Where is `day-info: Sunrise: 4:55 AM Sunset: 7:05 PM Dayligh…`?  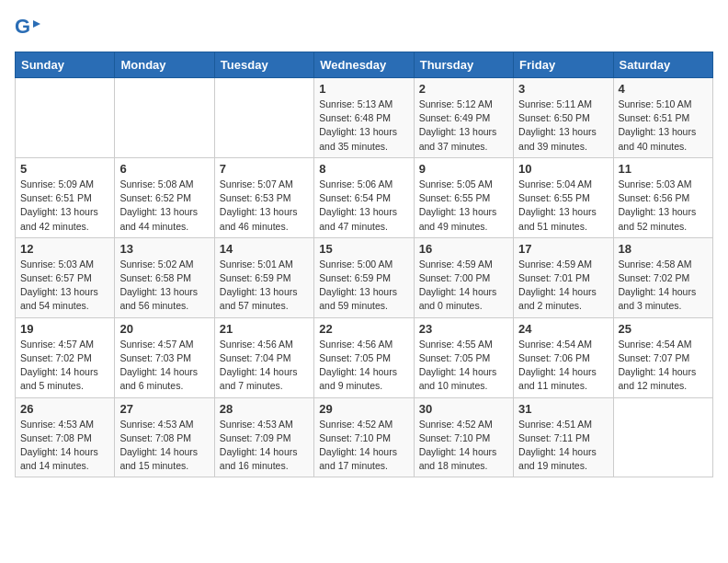 day-info: Sunrise: 4:55 AM Sunset: 7:05 PM Dayligh… is located at coordinates (463, 366).